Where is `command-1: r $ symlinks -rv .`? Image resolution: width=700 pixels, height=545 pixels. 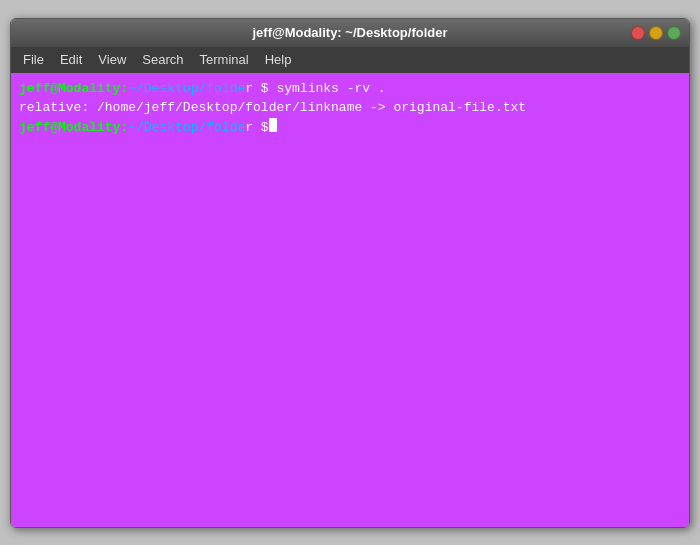 command-1: r $ symlinks -rv . is located at coordinates (315, 89).